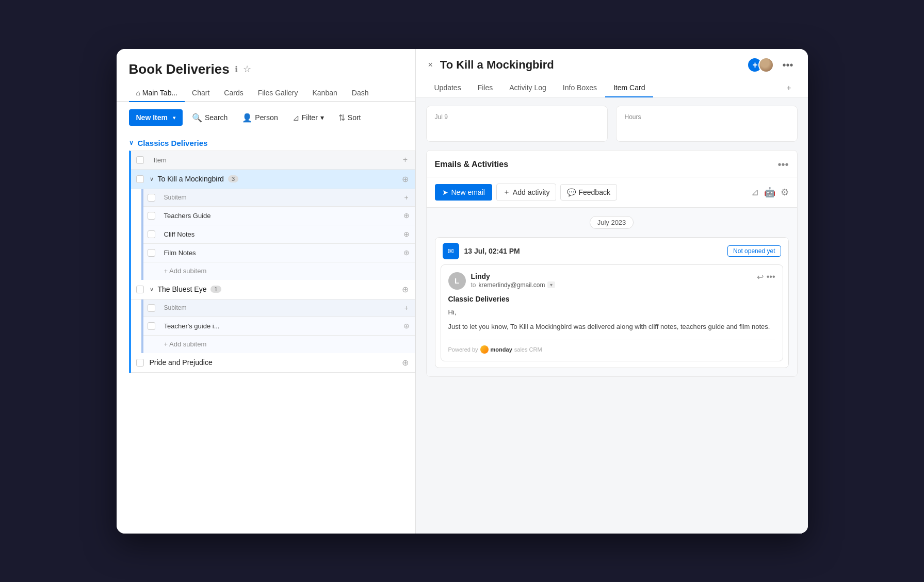  I want to click on tab-kanban: Kanban, so click(325, 93).